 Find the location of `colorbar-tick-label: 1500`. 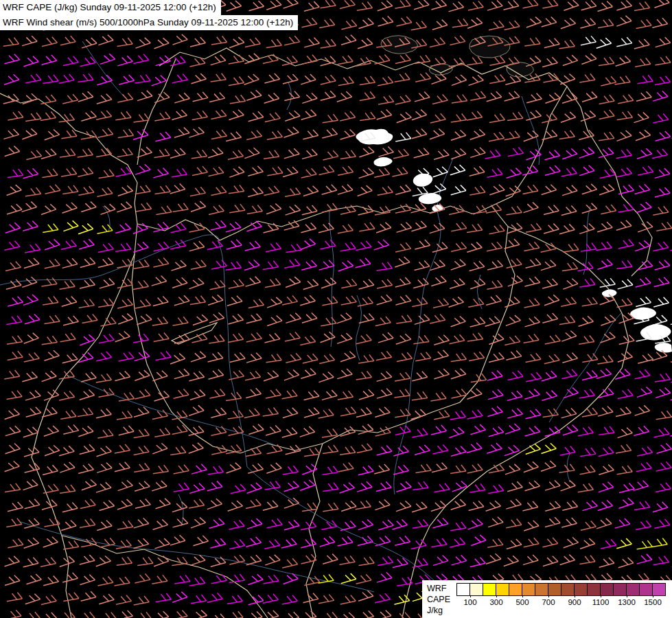

colorbar-tick-label: 1500 is located at coordinates (653, 602).